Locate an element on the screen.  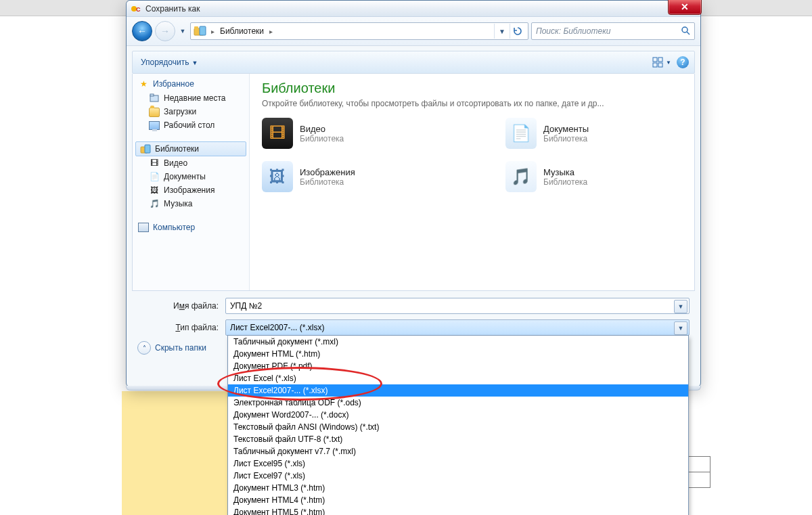
computer-icon is located at coordinates (143, 227).